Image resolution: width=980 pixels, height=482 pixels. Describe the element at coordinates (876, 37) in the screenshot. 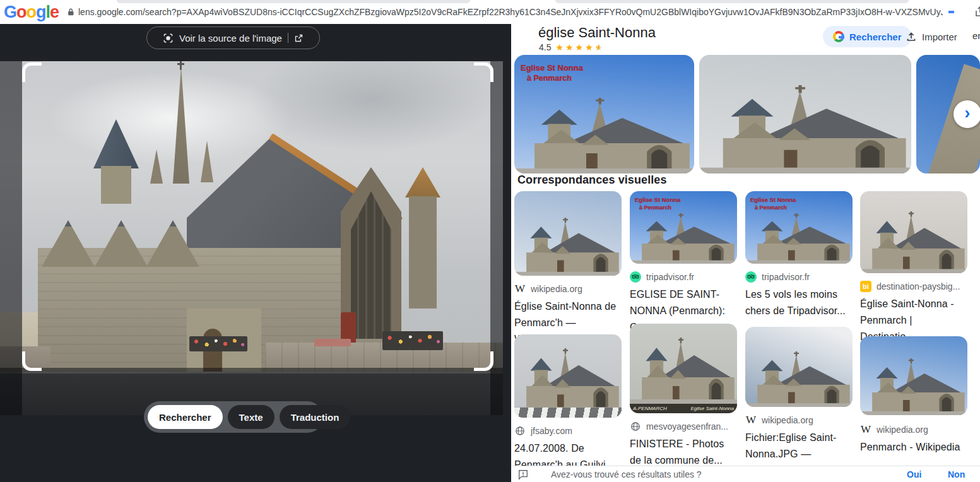

I see `search-button-label: Rechercher` at that location.